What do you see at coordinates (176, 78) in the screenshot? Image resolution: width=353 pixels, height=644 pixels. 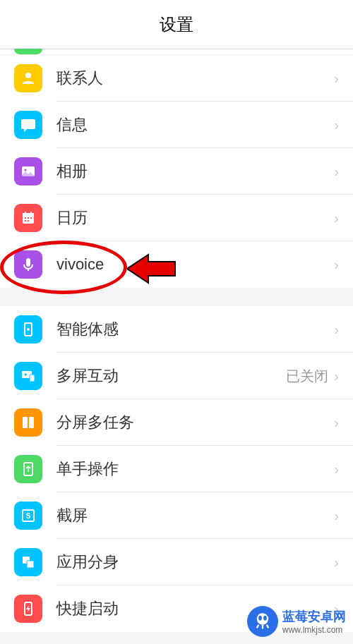 I see `row-contacts: 联系人 ›` at bounding box center [176, 78].